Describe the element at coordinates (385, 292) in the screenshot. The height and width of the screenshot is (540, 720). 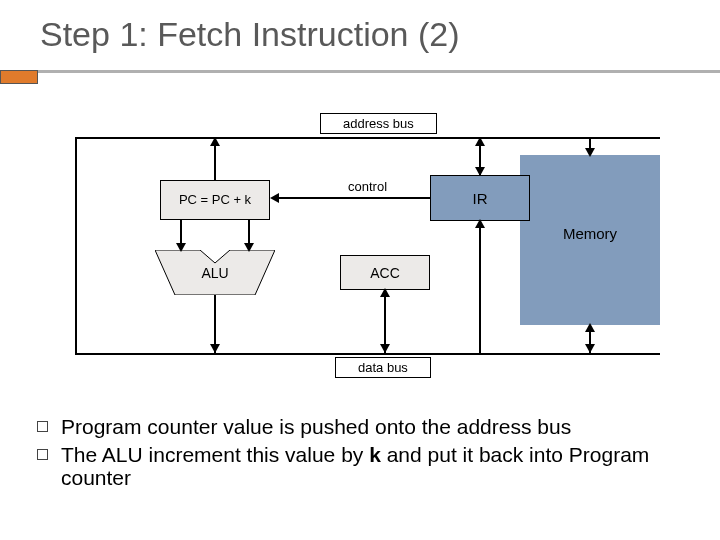
I see `acc-data-up` at that location.